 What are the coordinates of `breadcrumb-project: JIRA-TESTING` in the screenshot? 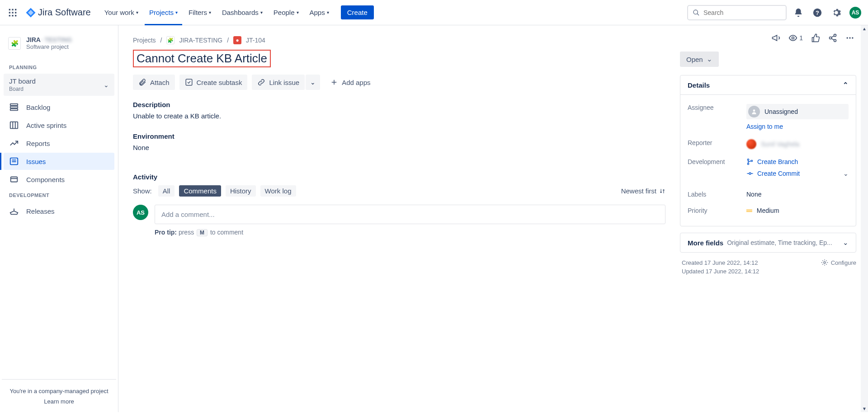 It's located at (201, 40).